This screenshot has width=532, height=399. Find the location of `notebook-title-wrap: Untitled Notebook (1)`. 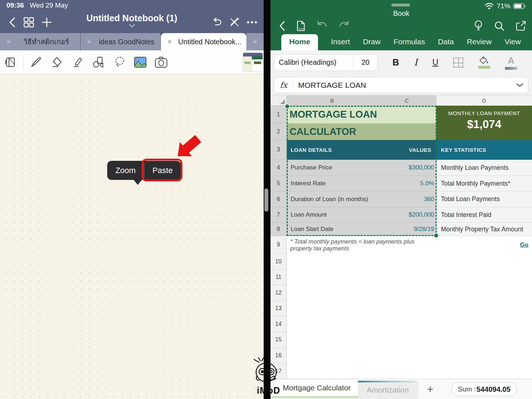

notebook-title-wrap: Untitled Notebook (1) is located at coordinates (132, 20).